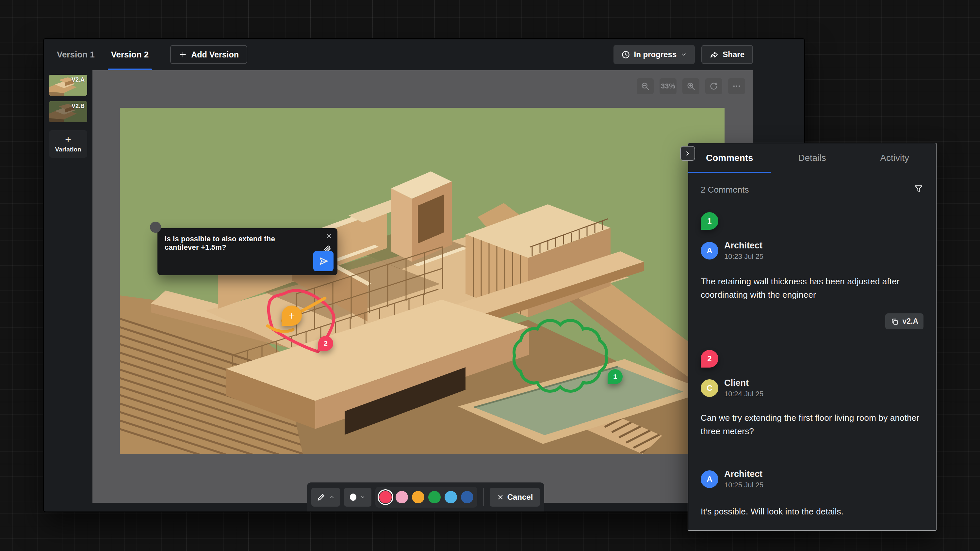 This screenshot has width=980, height=551. What do you see at coordinates (130, 55) in the screenshot?
I see `tab-version-2: Version 2` at bounding box center [130, 55].